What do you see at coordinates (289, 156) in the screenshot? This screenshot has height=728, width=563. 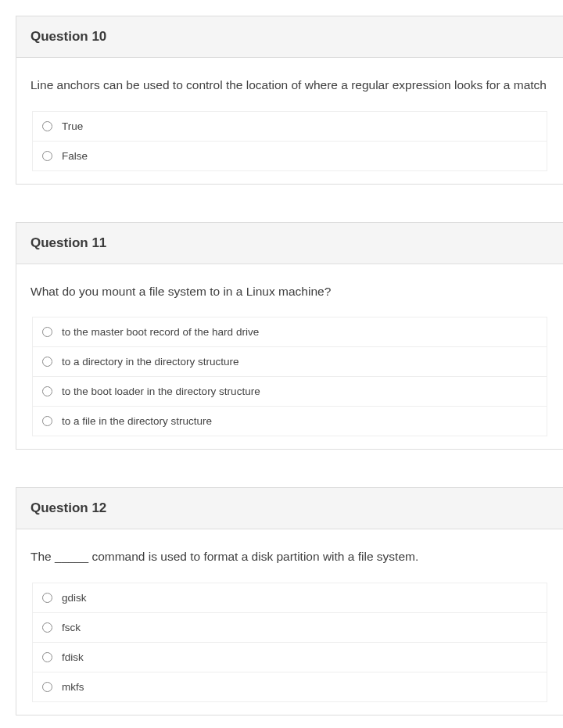 I see `option-row: False` at bounding box center [289, 156].